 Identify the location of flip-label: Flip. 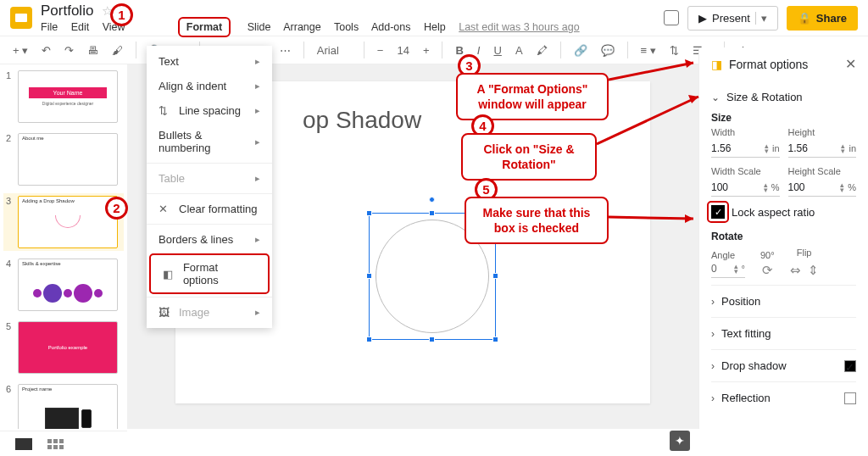
(804, 253).